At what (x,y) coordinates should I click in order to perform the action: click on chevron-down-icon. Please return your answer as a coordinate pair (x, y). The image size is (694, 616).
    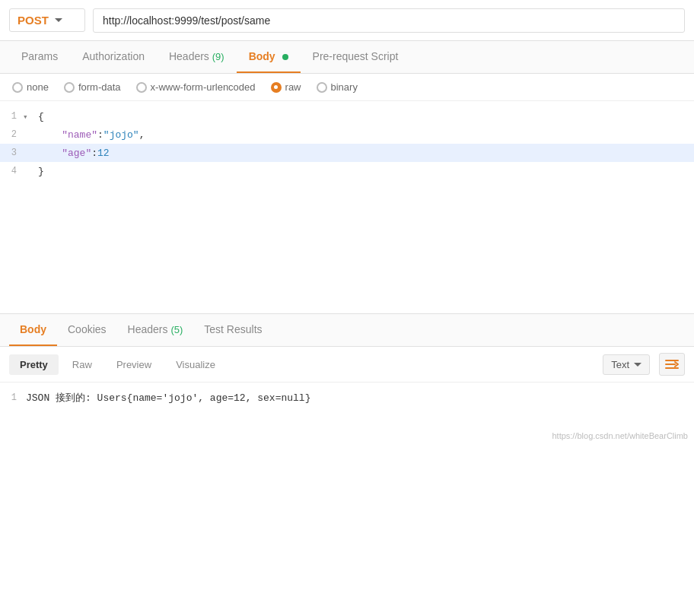
    Looking at the image, I should click on (59, 20).